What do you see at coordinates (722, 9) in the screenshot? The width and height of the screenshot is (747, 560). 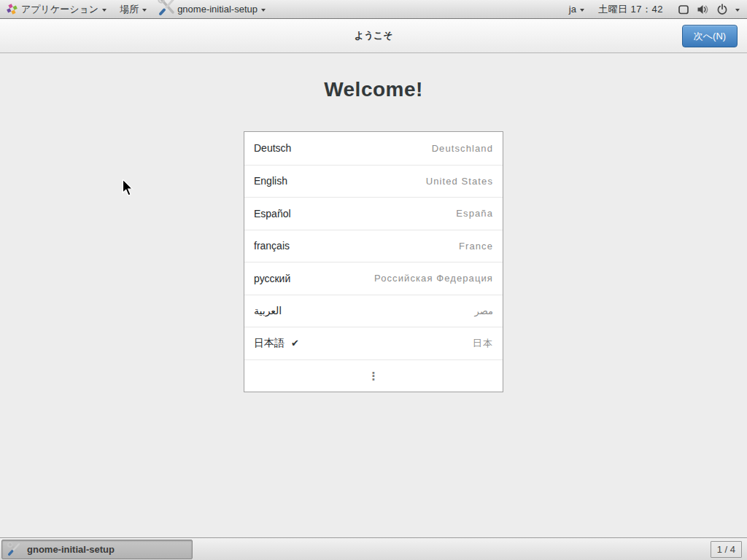 I see `power-icon` at bounding box center [722, 9].